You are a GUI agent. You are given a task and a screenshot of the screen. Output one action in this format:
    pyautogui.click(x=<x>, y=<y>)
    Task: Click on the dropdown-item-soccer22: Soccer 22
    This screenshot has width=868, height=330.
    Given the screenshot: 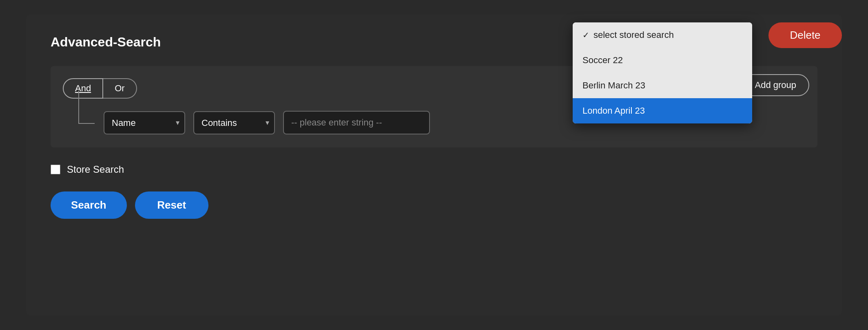 What is the action you would take?
    pyautogui.click(x=662, y=60)
    